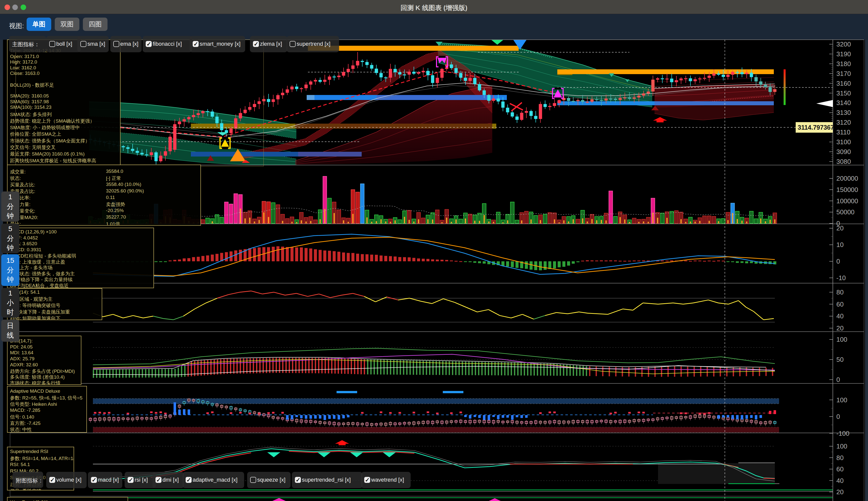  What do you see at coordinates (840, 360) in the screenshot?
I see `svg-text: 50` at bounding box center [840, 360].